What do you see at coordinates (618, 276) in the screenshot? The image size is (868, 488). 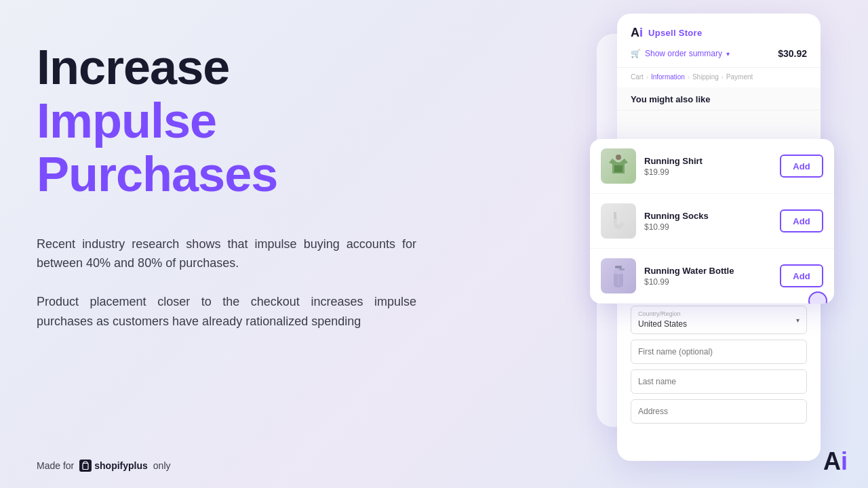 I see `product-image-bottle` at bounding box center [618, 276].